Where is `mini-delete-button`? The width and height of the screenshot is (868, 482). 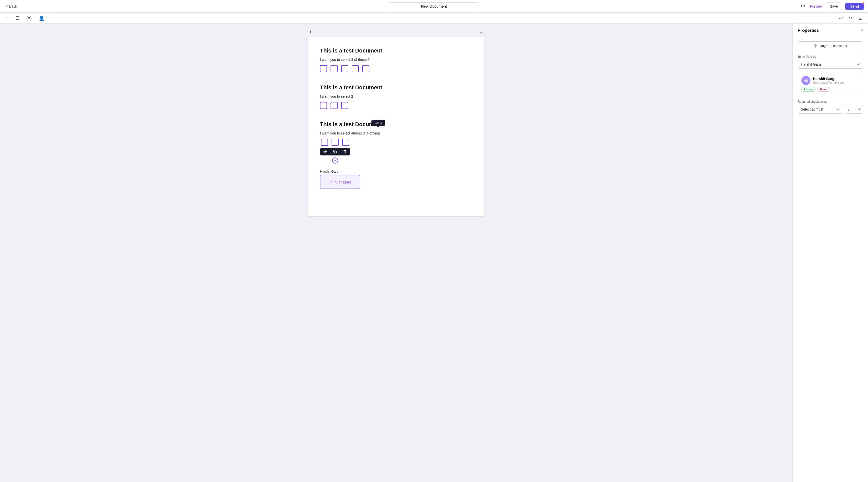
mini-delete-button is located at coordinates (345, 152).